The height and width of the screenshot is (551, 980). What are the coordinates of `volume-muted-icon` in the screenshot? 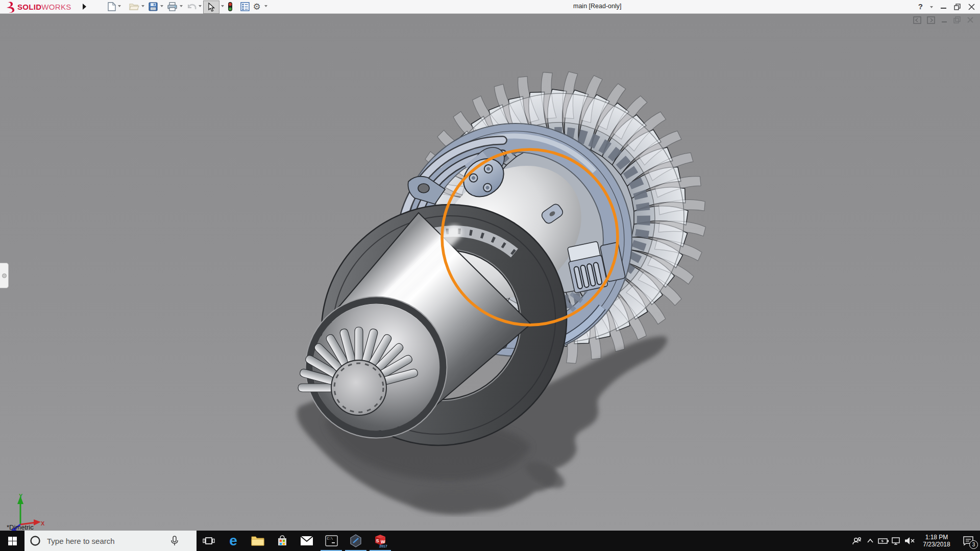 It's located at (910, 541).